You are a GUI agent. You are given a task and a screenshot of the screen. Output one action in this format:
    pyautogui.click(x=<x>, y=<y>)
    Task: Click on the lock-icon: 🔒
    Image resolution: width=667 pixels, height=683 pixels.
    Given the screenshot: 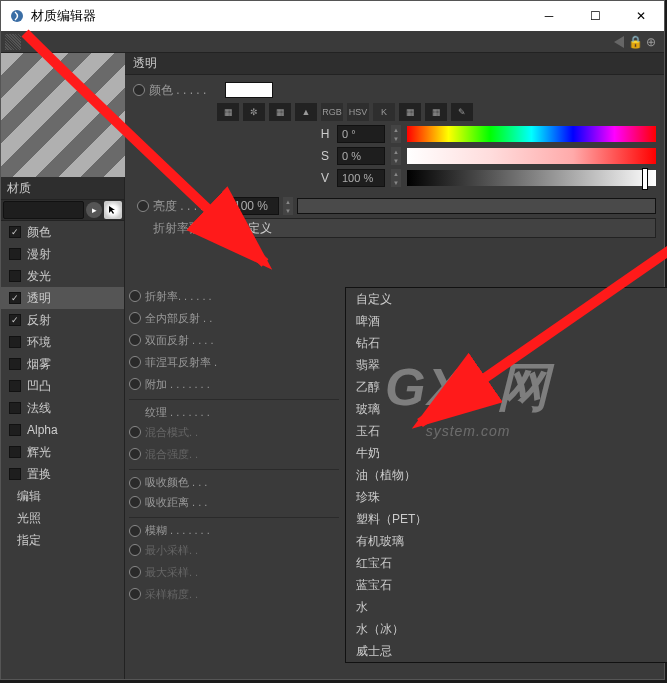 What is the action you would take?
    pyautogui.click(x=635, y=42)
    